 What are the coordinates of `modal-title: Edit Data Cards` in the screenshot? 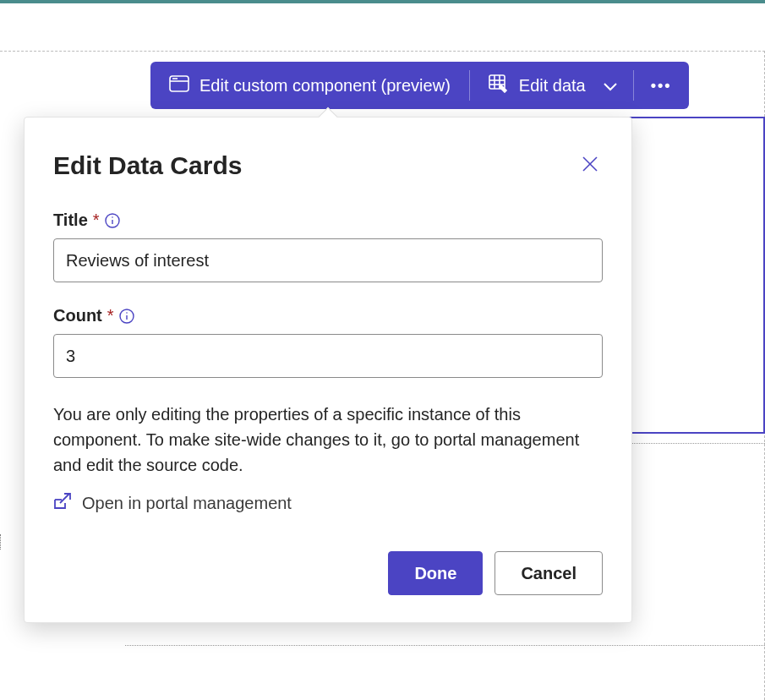 It's located at (147, 166).